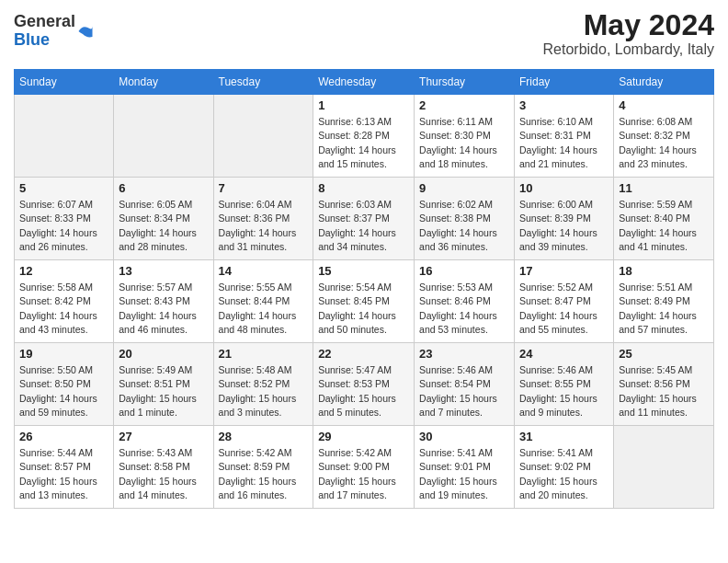  What do you see at coordinates (664, 302) in the screenshot?
I see `calendar-cell: 18 Sunrise: 5:51 AM Sunset: 8:49 PM Dayl…` at bounding box center [664, 302].